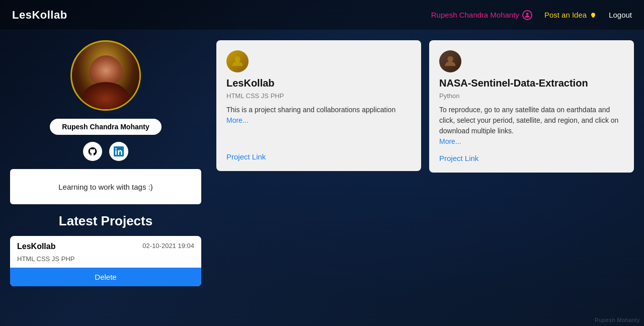  Describe the element at coordinates (319, 157) in the screenshot. I see `project-link-1: Project Link` at that location.